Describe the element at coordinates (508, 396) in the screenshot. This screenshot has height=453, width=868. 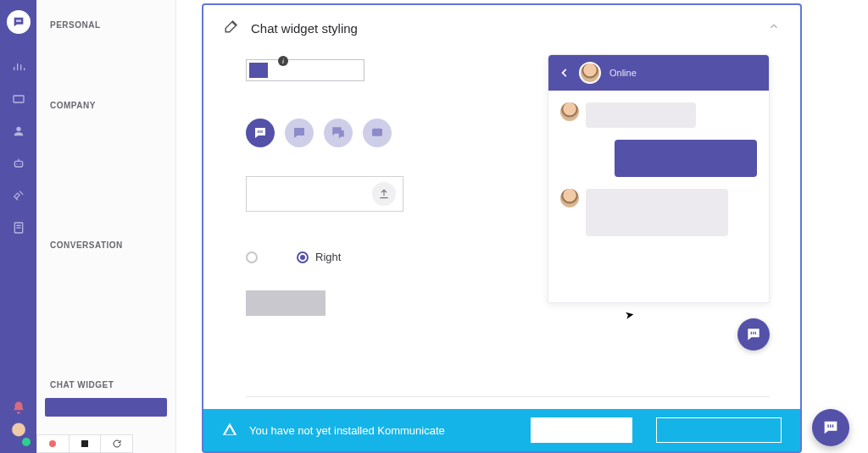
I see `section-divider` at that location.